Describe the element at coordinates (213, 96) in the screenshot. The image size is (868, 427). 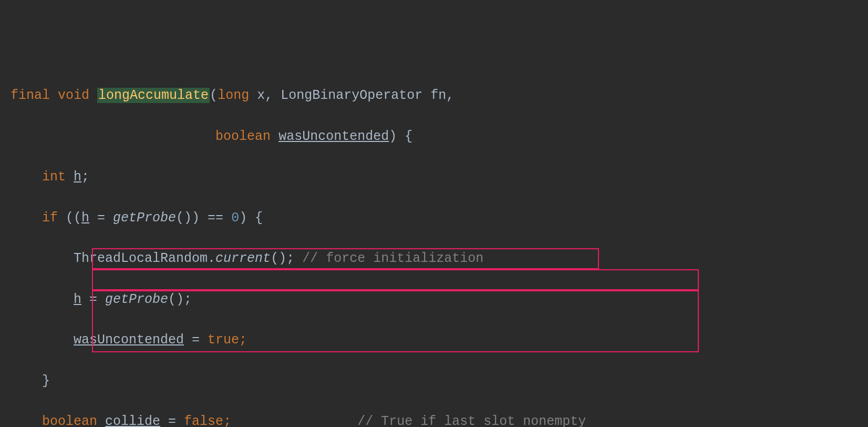
I see `punct: (` at that location.